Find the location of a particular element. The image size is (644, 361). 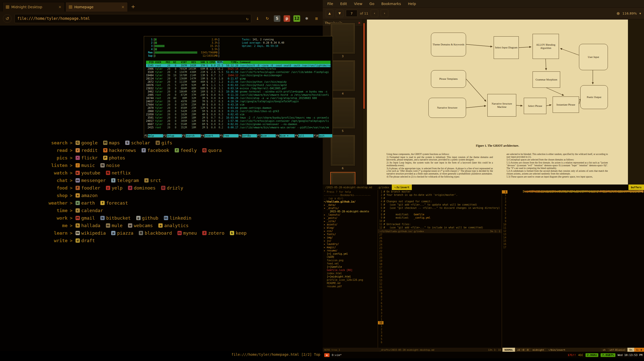

link-srct: ssrct is located at coordinates (153, 180).